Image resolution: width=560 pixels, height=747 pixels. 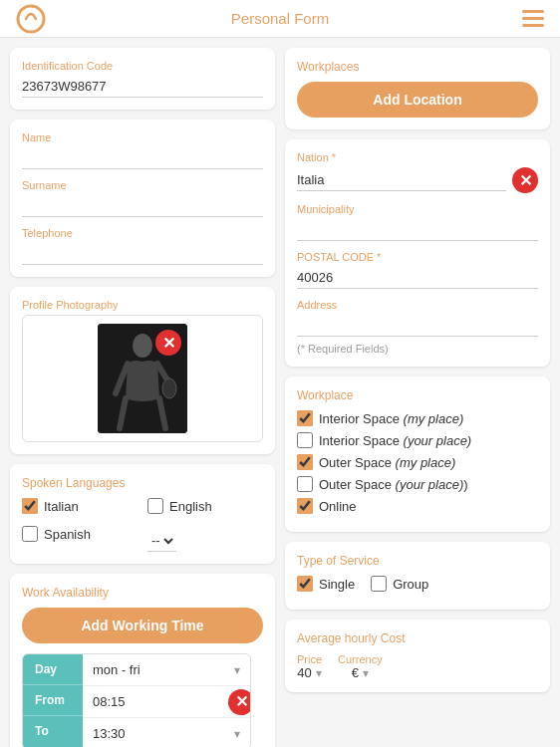 What do you see at coordinates (142, 378) in the screenshot?
I see `photo-container: ✕` at bounding box center [142, 378].